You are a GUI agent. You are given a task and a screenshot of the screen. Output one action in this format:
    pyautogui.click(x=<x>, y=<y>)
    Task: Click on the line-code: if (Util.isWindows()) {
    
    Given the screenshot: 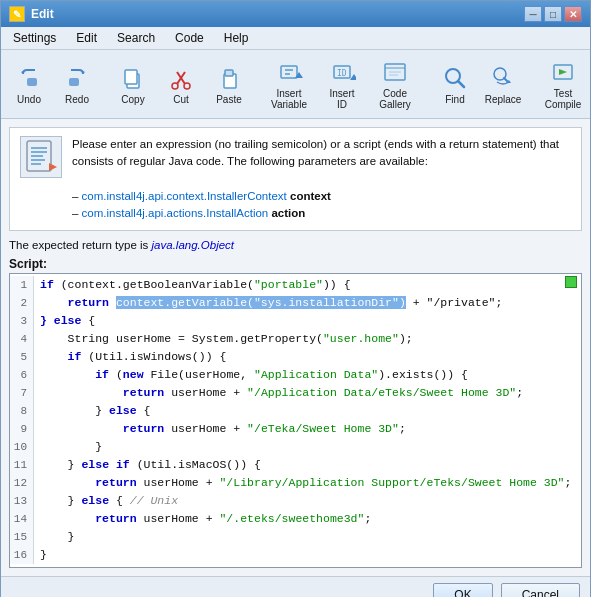 What is the action you would take?
    pyautogui.click(x=130, y=357)
    